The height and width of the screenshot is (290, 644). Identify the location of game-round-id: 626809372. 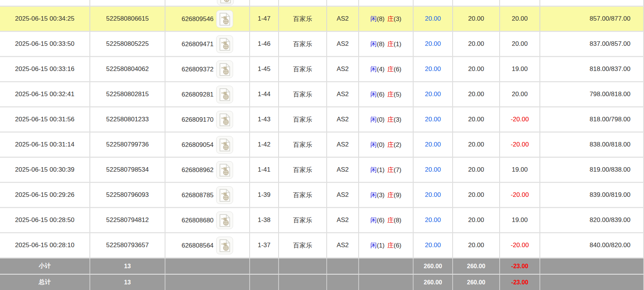
(198, 69).